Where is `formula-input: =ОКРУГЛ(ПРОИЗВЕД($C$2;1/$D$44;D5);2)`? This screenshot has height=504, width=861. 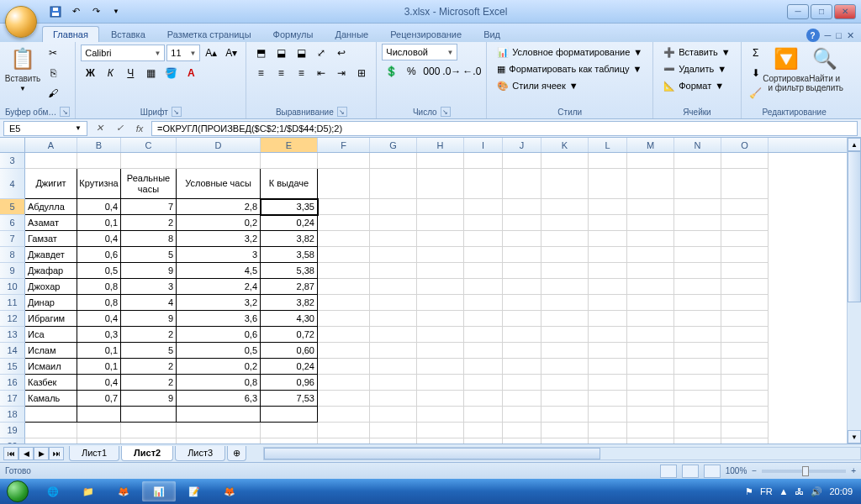 formula-input: =ОКРУГЛ(ПРОИЗВЕД($C$2;1/$D$44;D5);2) is located at coordinates (504, 129).